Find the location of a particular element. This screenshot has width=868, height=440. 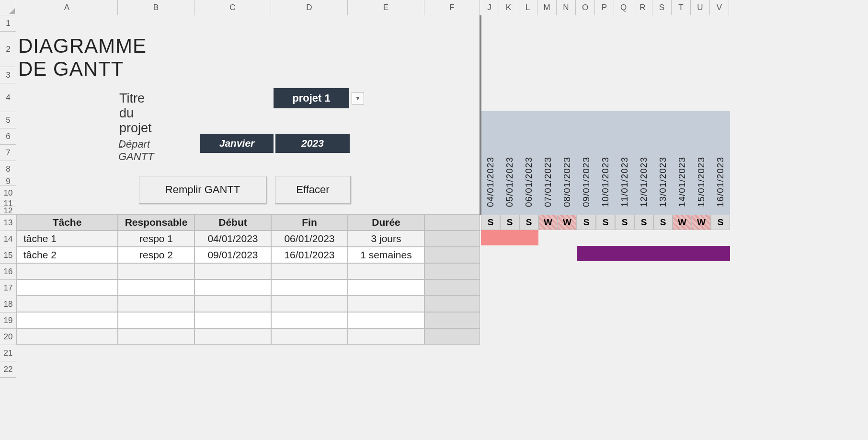

project-dropdown-button: ▼ is located at coordinates (358, 98).